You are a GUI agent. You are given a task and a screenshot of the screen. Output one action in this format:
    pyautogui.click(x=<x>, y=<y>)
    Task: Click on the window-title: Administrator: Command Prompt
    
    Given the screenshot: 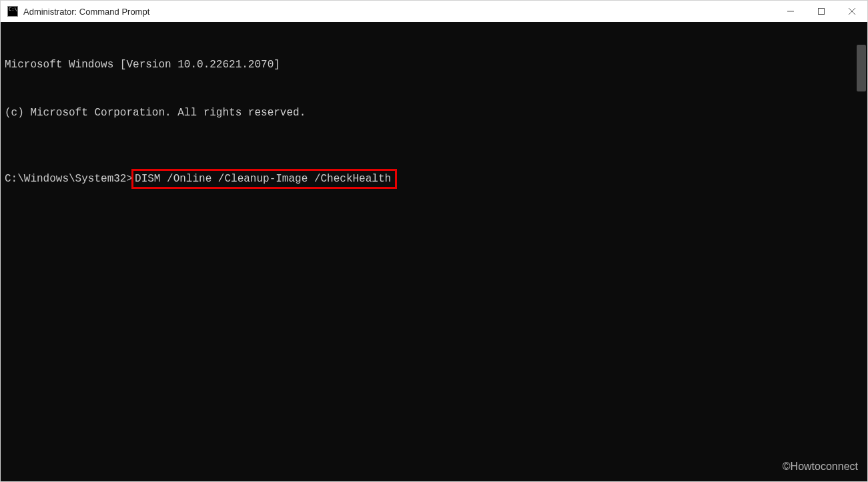 What is the action you would take?
    pyautogui.click(x=87, y=12)
    